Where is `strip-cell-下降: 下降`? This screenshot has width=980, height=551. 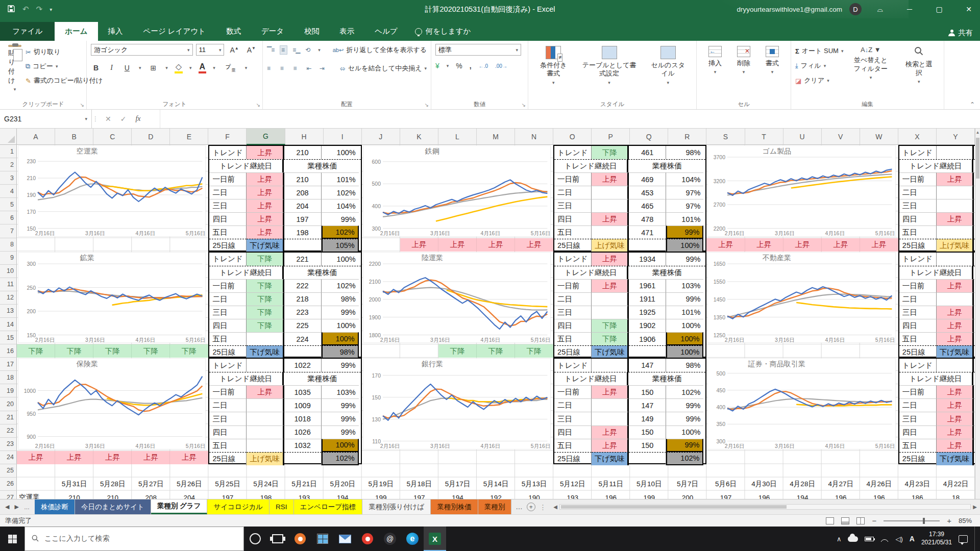
strip-cell-下降: 下降 is located at coordinates (151, 351).